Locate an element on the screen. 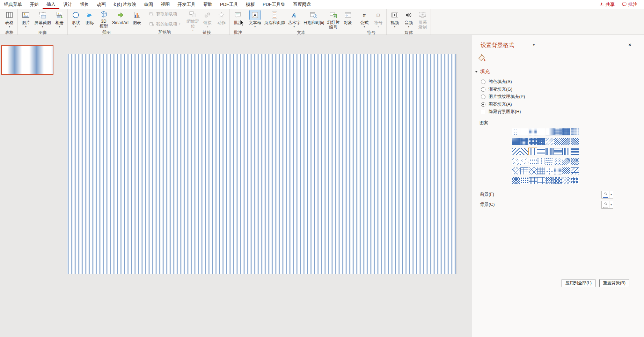 The height and width of the screenshot is (337, 644). menu-tab-classic-menu: 经典菜单 is located at coordinates (13, 4).